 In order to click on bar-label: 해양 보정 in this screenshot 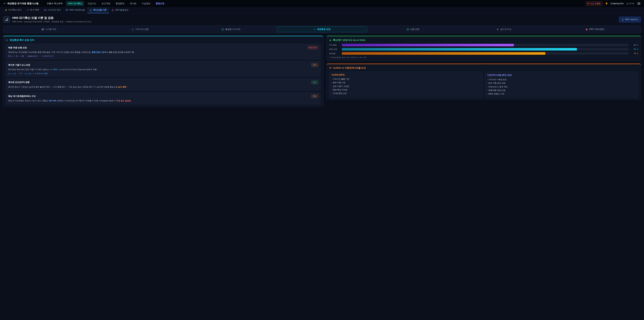, I will do `click(334, 49)`.